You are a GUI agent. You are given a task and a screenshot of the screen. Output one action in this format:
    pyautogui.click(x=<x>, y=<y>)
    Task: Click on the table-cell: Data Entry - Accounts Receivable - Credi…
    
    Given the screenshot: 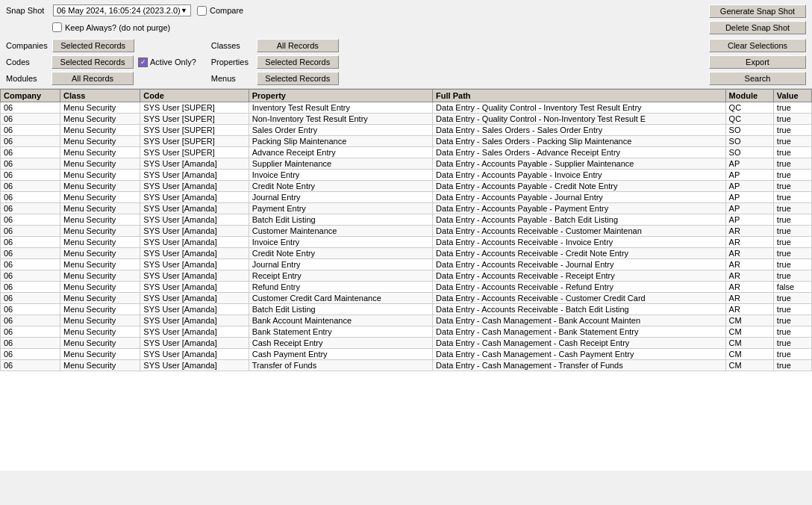 What is the action you would take?
    pyautogui.click(x=579, y=254)
    